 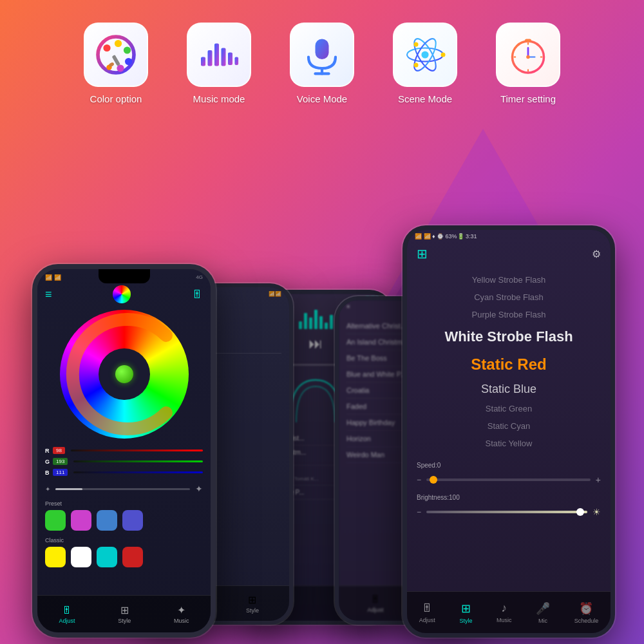 What do you see at coordinates (509, 612) in the screenshot?
I see `p5-nav: 🎚 Adjust ⊞ Style ♪ Music 🎤 Mic ⏰ Sch` at bounding box center [509, 612].